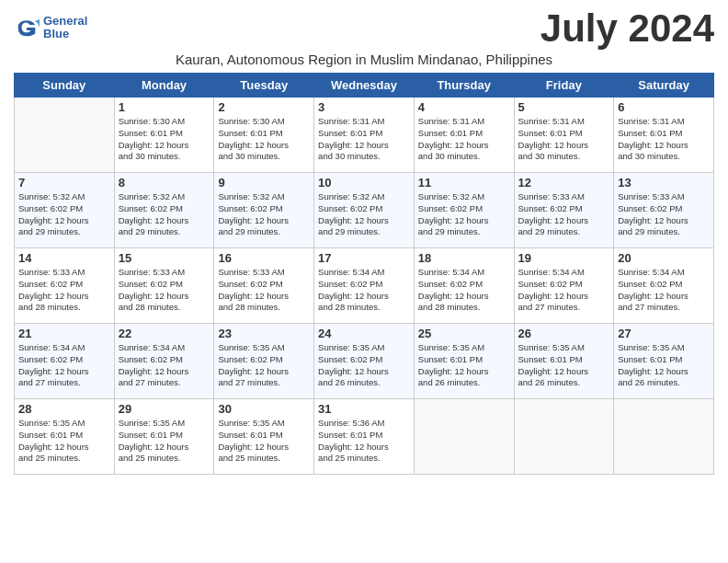 This screenshot has height=563, width=728. I want to click on calendar-cell: 6Sunrise: 5:31 AM Sunset: 6:01 PM Daylig…, so click(664, 135).